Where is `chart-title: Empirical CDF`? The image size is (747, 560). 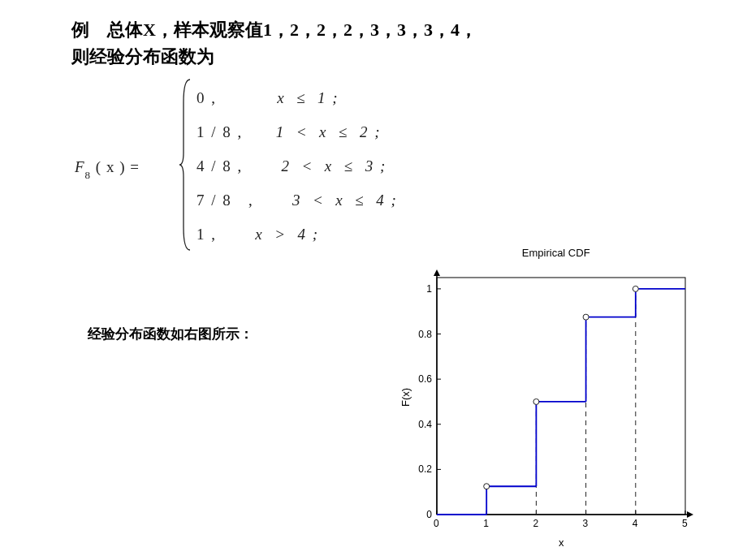
chart-title: Empirical CDF is located at coordinates (556, 253).